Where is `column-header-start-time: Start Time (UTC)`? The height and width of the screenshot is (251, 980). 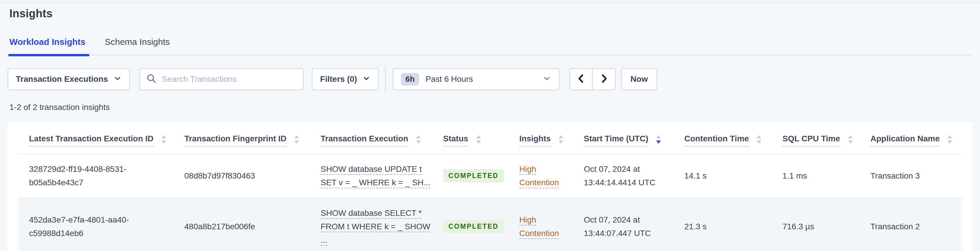
column-header-start-time: Start Time (UTC) is located at coordinates (634, 144).